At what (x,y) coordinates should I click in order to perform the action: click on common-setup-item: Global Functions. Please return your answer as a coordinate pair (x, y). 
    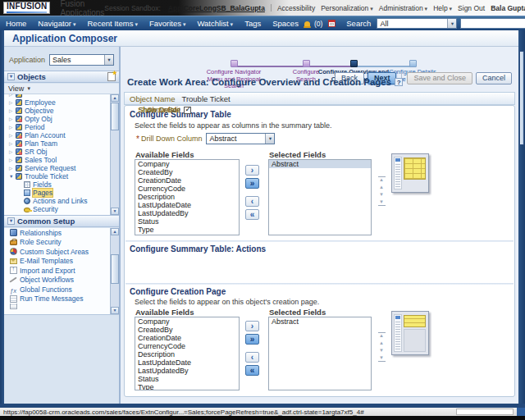
    Looking at the image, I should click on (57, 290).